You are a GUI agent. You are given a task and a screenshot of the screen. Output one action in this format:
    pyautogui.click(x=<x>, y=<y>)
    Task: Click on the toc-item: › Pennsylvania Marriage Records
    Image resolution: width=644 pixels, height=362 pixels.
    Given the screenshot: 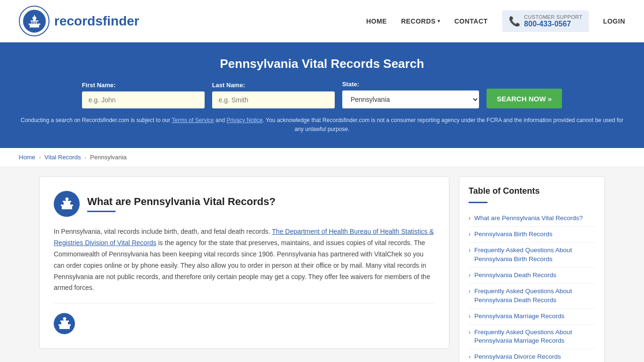 What is the action you would take?
    pyautogui.click(x=532, y=317)
    